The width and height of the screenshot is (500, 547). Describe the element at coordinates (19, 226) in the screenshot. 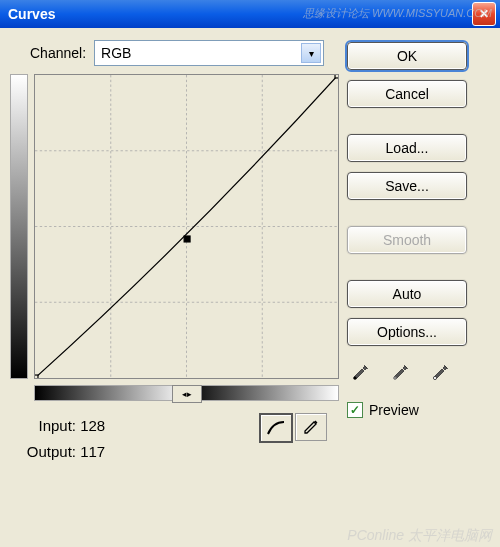

I see `vertical-gradient` at that location.